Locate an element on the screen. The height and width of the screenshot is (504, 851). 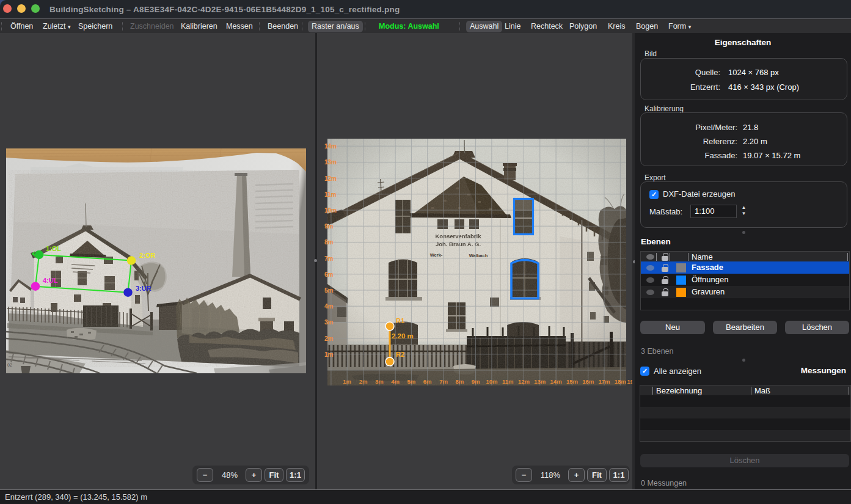
svg-text: 2:OR is located at coordinates (147, 255).